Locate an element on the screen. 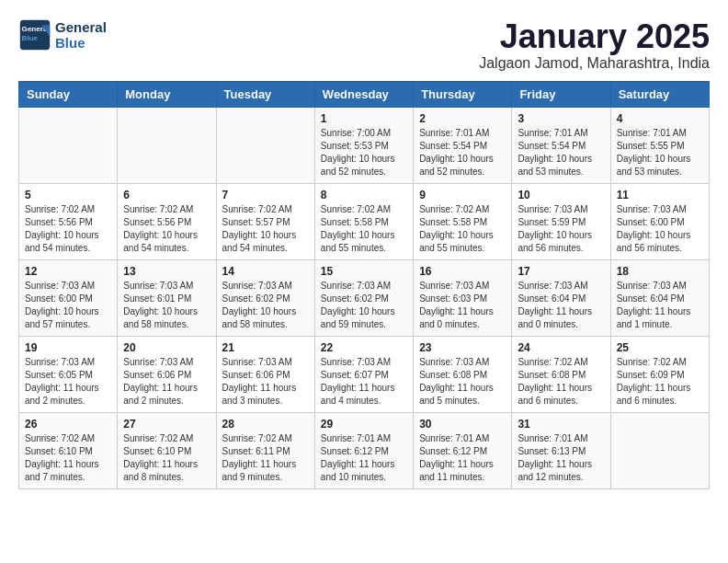  day-number: 13 is located at coordinates (166, 271).